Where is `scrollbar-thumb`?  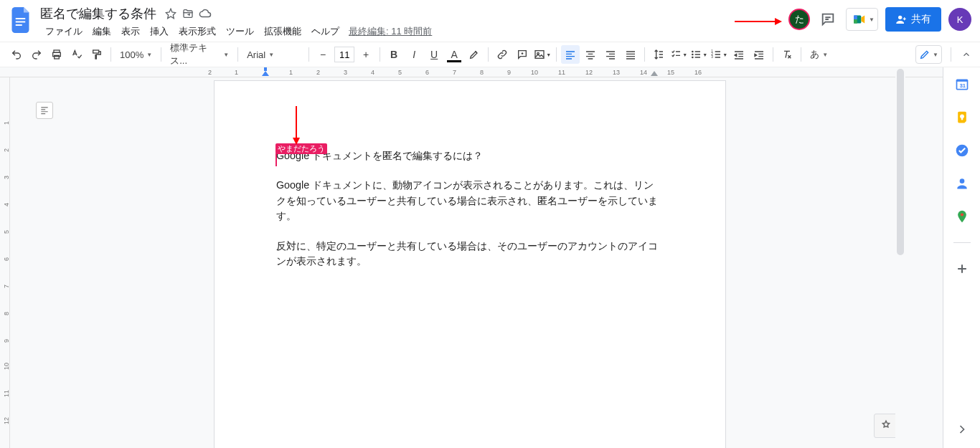 scrollbar-thumb is located at coordinates (900, 162).